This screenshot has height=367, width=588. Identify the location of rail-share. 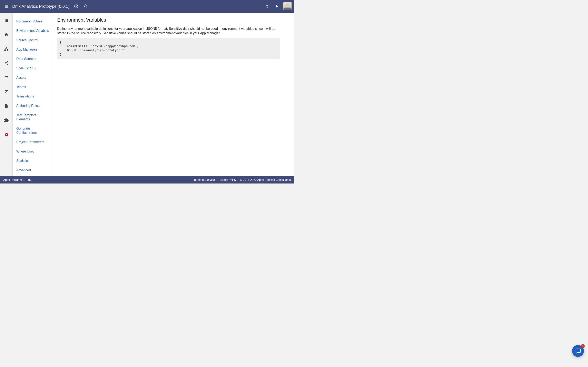
(6, 63).